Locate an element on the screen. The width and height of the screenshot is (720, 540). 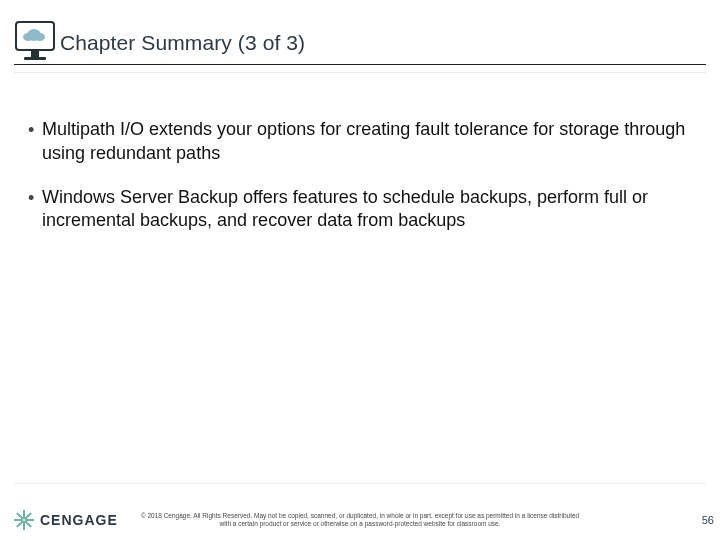
page-number: 56 is located at coordinates (708, 520).